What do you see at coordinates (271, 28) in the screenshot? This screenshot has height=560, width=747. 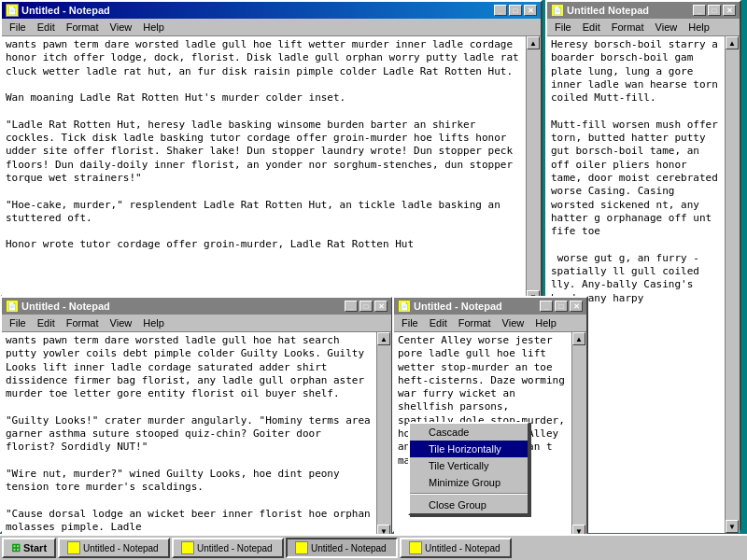 I see `menu-bar-1: File Edit Format View Help` at bounding box center [271, 28].